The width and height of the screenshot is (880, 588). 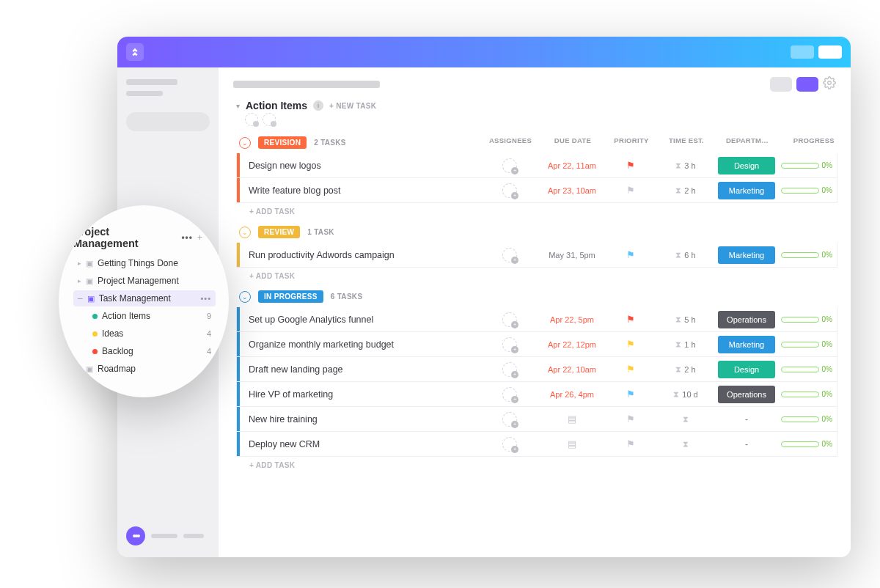 I want to click on gear-icon, so click(x=829, y=84).